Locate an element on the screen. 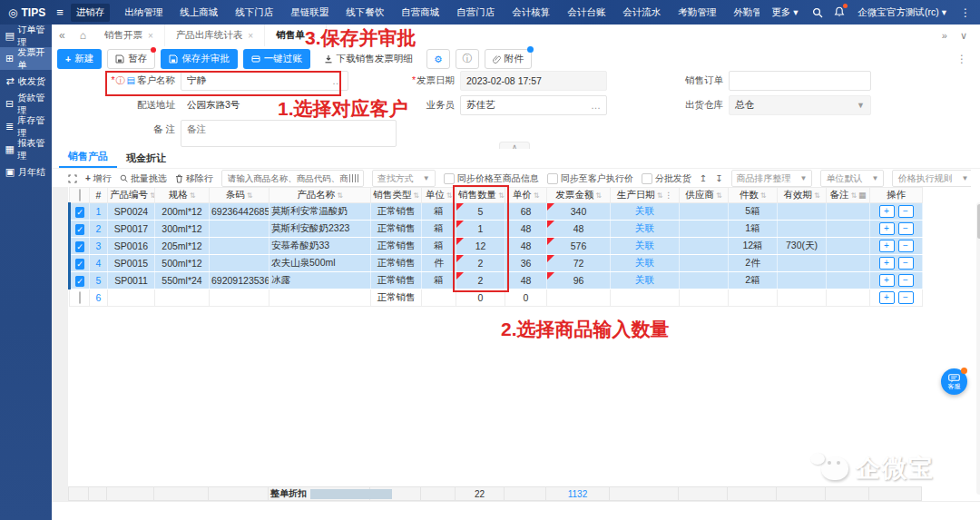 Image resolution: width=980 pixels, height=520 pixels. tab-销售开票: 销售开票× is located at coordinates (129, 35).